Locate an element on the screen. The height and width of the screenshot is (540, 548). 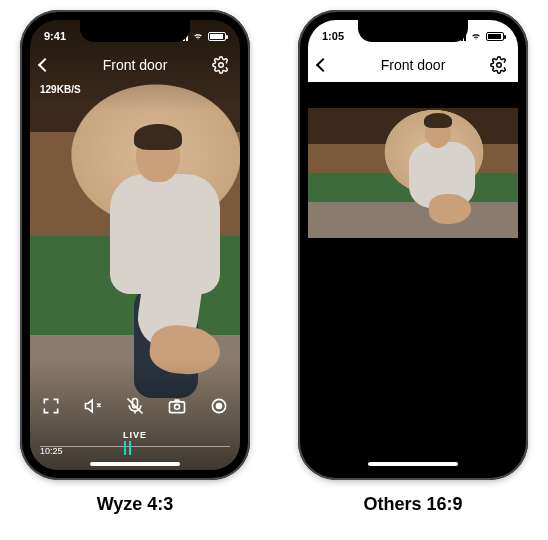
speaker-muted-icon is located at coordinates (93, 406).